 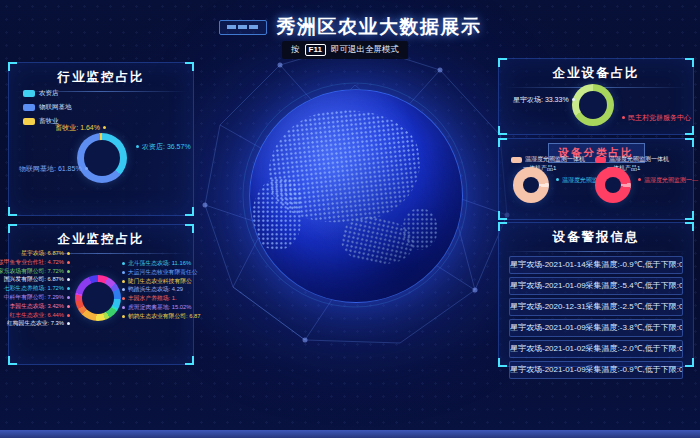 I want to click on earth-globe, so click(x=356, y=196).